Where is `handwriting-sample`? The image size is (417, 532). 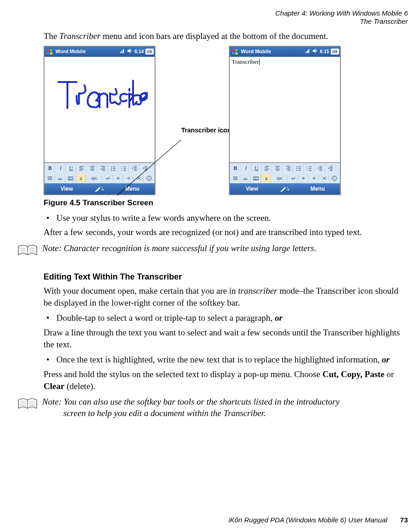
handwriting-sample is located at coordinates (100, 97).